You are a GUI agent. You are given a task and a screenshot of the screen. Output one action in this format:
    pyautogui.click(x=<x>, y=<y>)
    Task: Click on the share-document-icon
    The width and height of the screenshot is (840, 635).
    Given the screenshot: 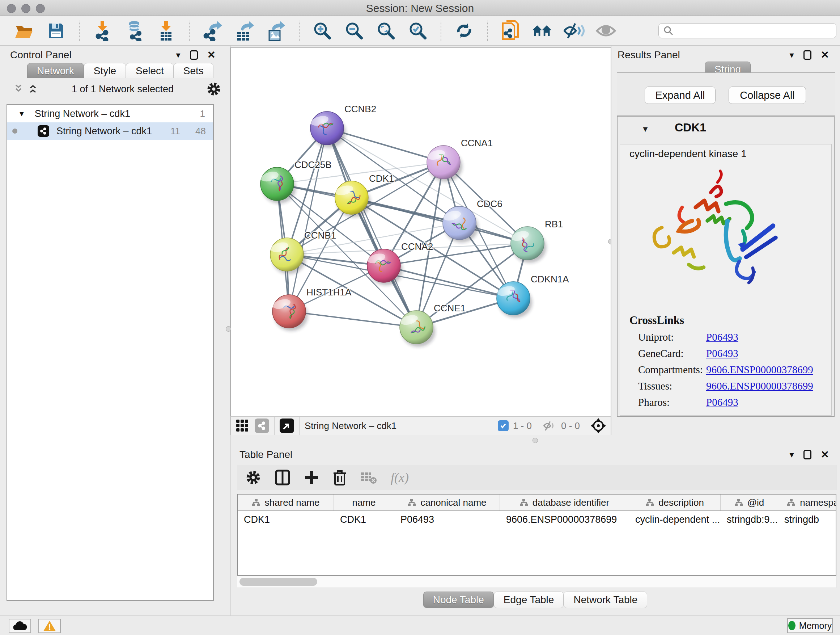 What is the action you would take?
    pyautogui.click(x=510, y=31)
    